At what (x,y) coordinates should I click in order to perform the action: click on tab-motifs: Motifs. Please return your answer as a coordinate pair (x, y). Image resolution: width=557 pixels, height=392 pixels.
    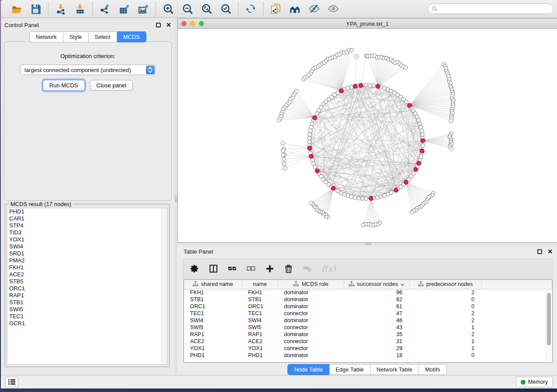
    Looking at the image, I should click on (433, 369).